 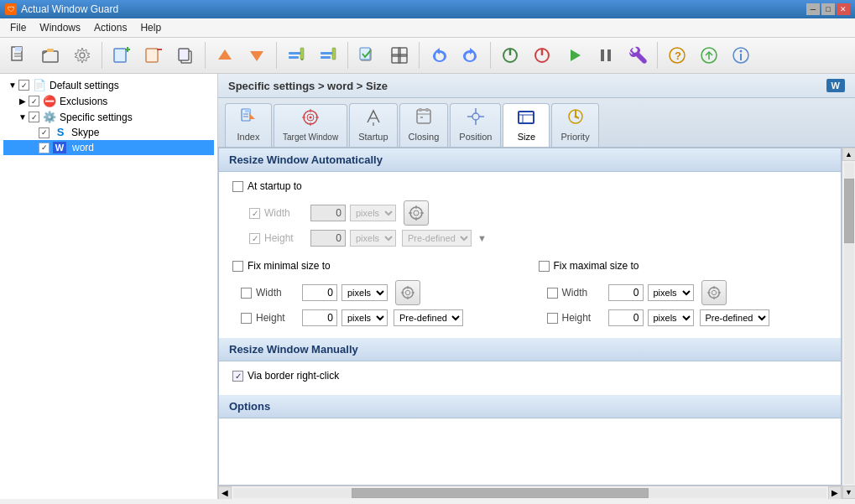 What do you see at coordinates (23, 101) in the screenshot?
I see `exclusions-expander: ▶` at bounding box center [23, 101].